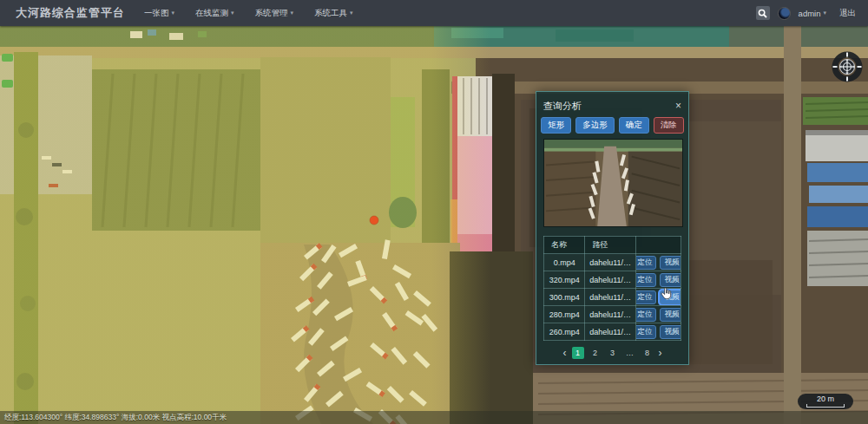 The width and height of the screenshot is (868, 424). Describe the element at coordinates (374, 220) in the screenshot. I see `map-marker-red-dot` at that location.